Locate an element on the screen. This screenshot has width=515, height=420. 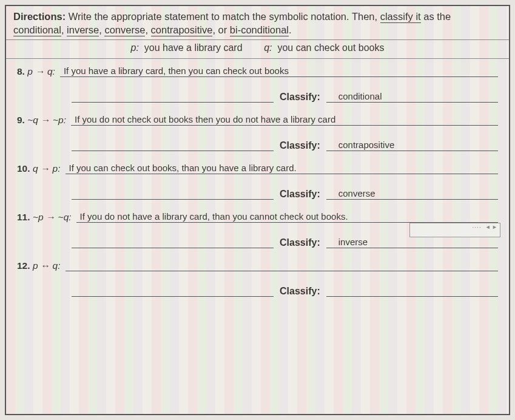
overlay-dots-icon: ···· is located at coordinates (477, 230).